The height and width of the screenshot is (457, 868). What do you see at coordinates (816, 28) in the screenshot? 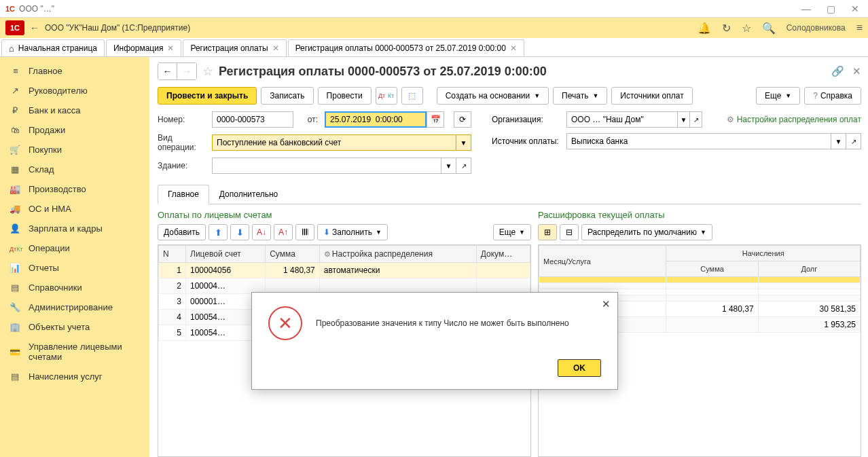
I see `user-name: Солодовникова` at bounding box center [816, 28].